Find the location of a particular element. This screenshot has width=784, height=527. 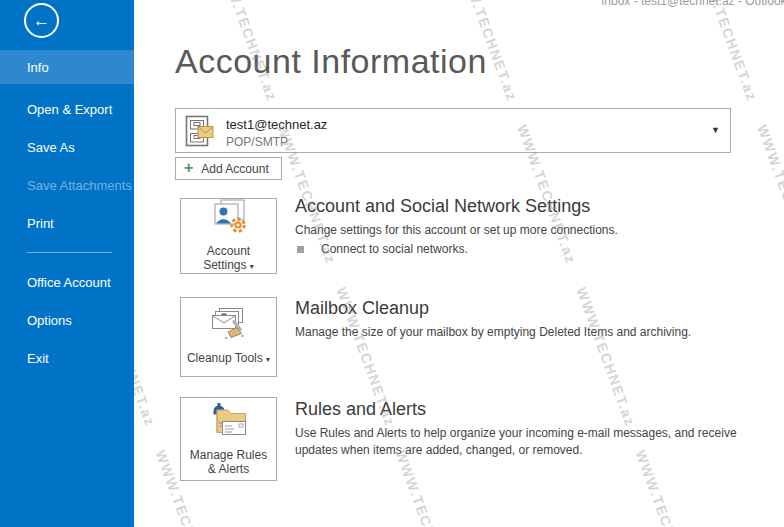

account-settings-icon is located at coordinates (229, 218).